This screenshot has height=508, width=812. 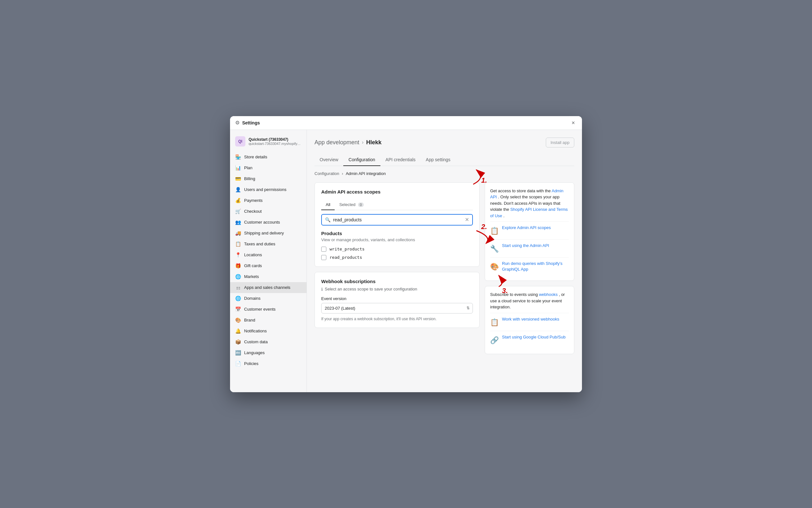 What do you see at coordinates (397, 253) in the screenshot?
I see `scope-options: write_products read_products` at bounding box center [397, 253].